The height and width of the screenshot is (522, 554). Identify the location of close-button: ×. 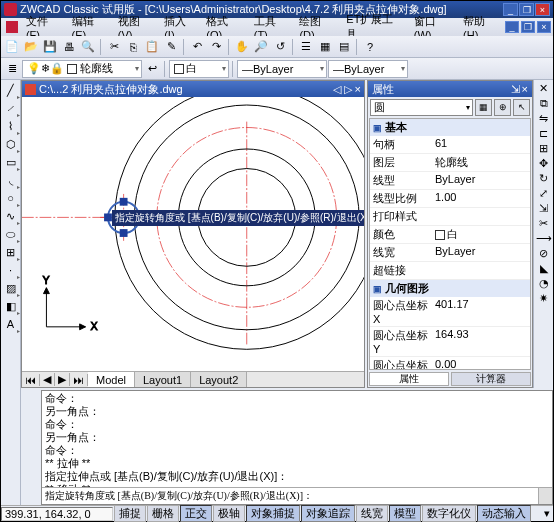
(542, 10).